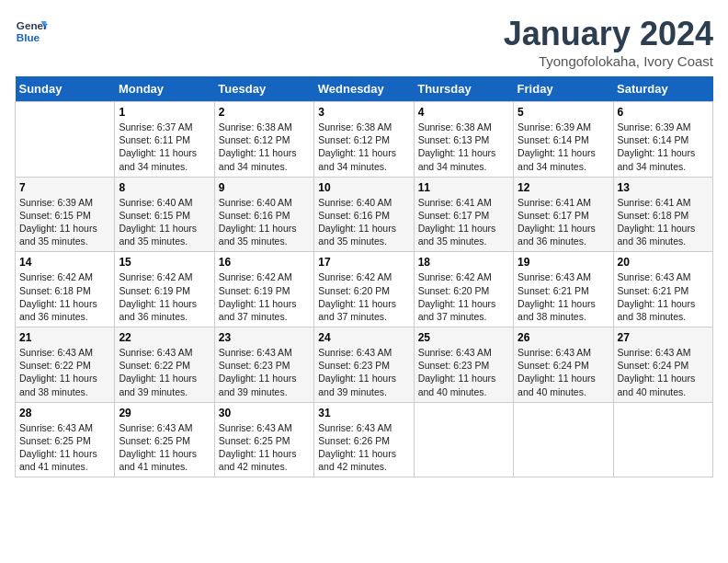 The height and width of the screenshot is (563, 728). I want to click on day-number: 4, so click(463, 112).